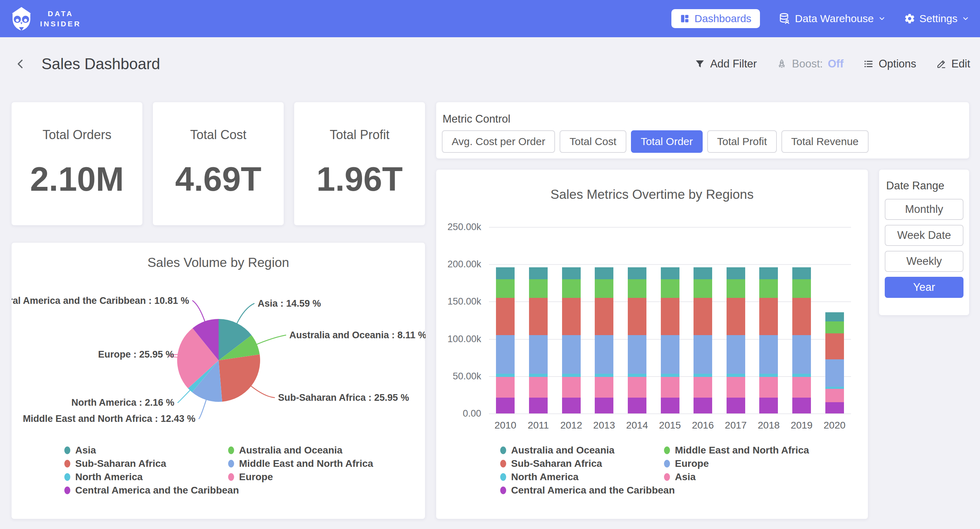 This screenshot has height=529, width=980. Describe the element at coordinates (21, 19) in the screenshot. I see `owl-logo-icon` at that location.